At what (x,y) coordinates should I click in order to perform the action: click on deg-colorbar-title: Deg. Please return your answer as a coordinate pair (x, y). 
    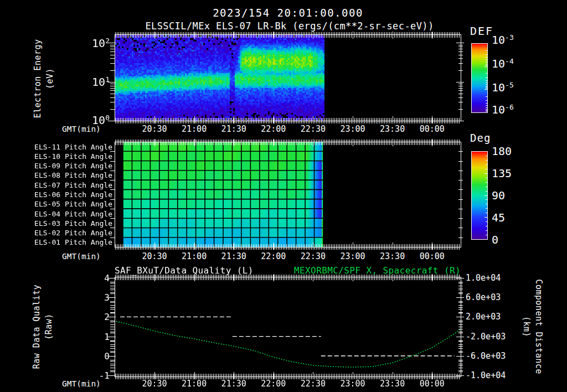
    Looking at the image, I should click on (481, 138).